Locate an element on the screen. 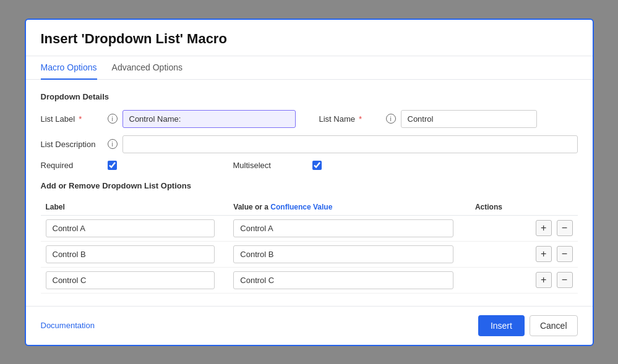 The image size is (618, 364). required-label: Required is located at coordinates (72, 166).